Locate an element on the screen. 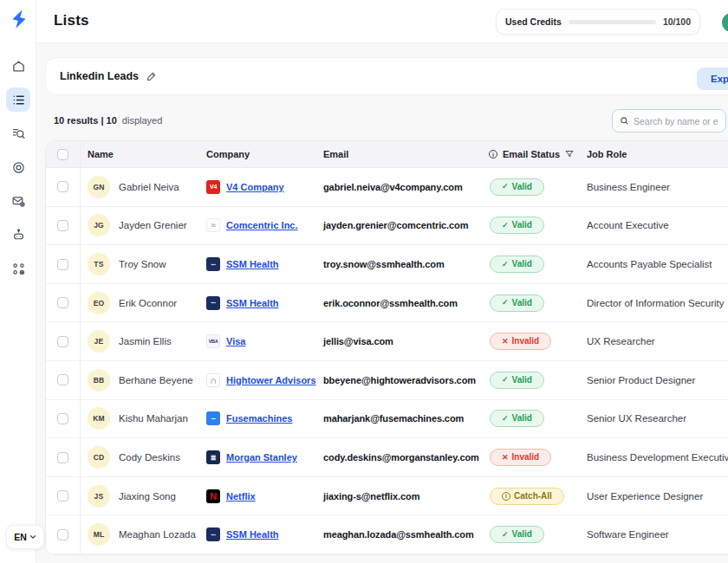 The width and height of the screenshot is (728, 563). avatar: TS is located at coordinates (99, 264).